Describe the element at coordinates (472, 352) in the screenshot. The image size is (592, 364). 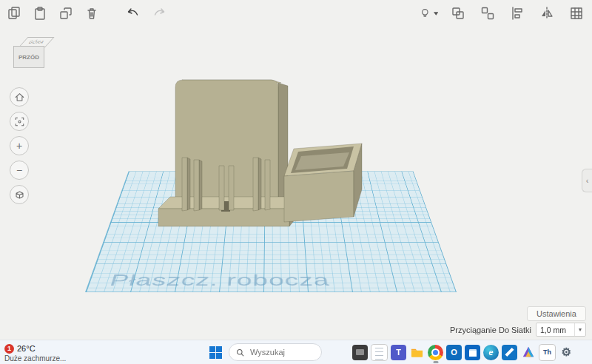
I see `microsoft-store-icon` at that location.